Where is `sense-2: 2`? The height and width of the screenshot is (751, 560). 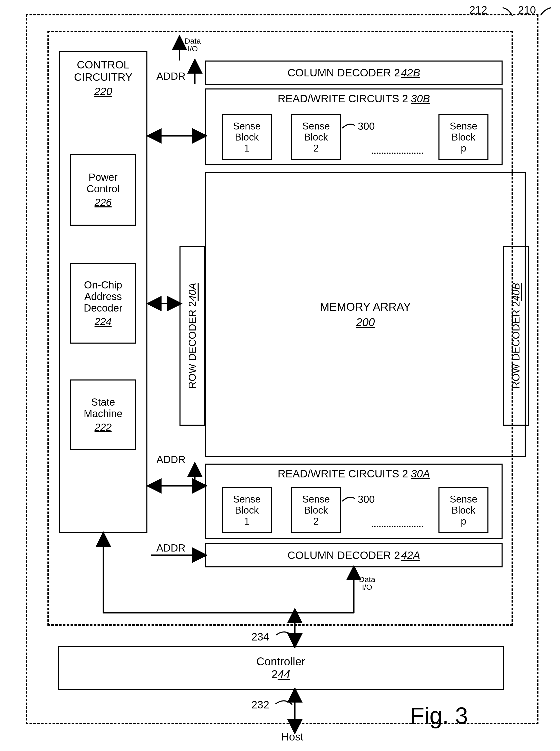
sense-2: 2 is located at coordinates (316, 148).